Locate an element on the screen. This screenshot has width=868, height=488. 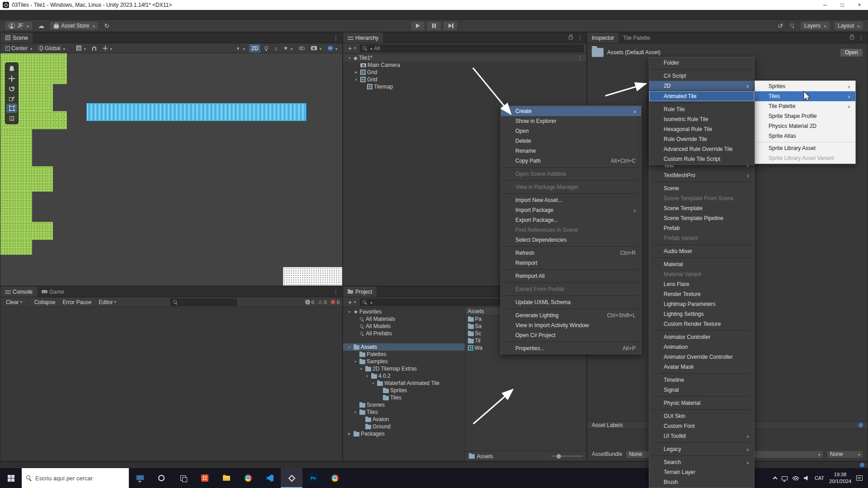
menu-item: Isometric Rule Tile is located at coordinates (702, 119).